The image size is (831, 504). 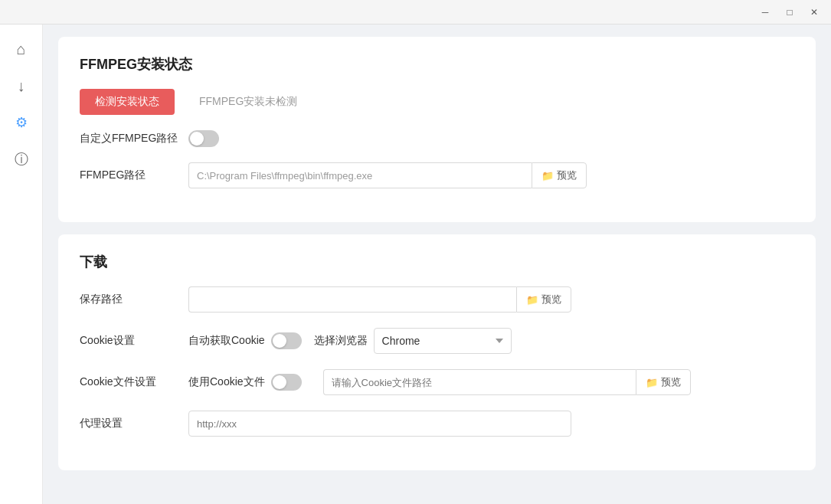 I want to click on folder-icon-cookie: 📁, so click(x=652, y=383).